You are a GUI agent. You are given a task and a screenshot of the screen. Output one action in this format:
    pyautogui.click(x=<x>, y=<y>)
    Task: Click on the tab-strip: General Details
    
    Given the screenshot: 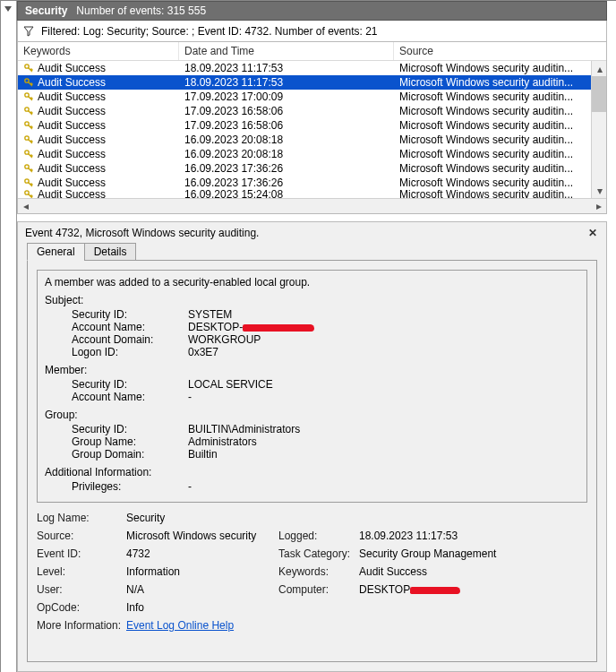 What is the action you would take?
    pyautogui.click(x=315, y=252)
    